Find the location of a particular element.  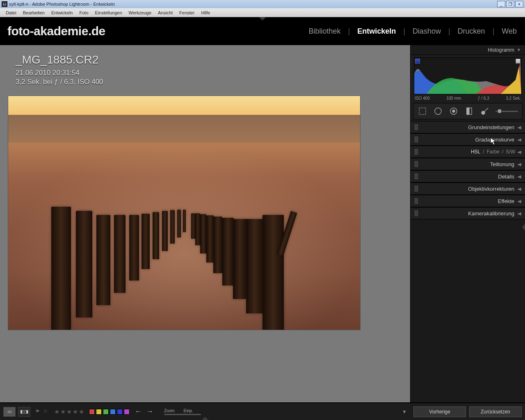

menu-entwickeln: Entwickeln is located at coordinates (62, 13).